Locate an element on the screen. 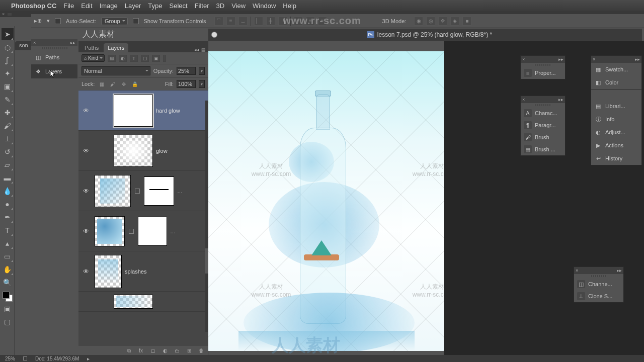 This screenshot has height=362, width=644. filter-toggle is located at coordinates (165, 58).